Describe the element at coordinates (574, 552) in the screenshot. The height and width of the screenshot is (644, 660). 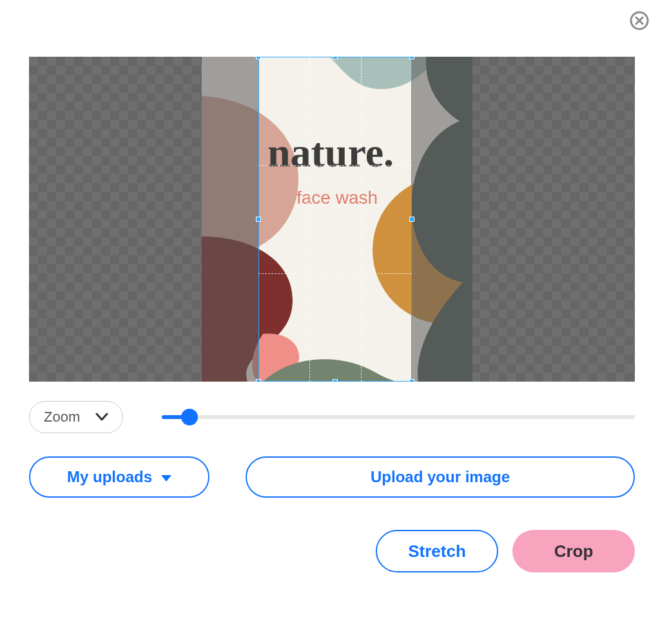
I see `crop-button-label: Crop` at that location.